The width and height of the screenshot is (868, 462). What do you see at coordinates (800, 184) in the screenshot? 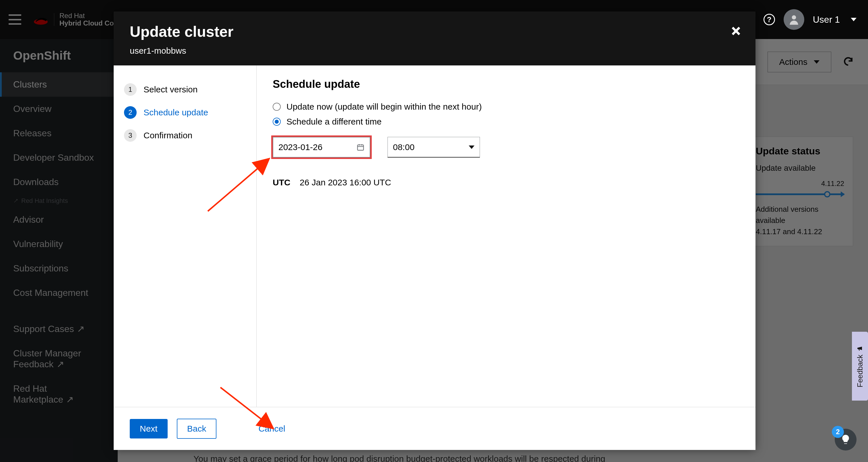
I see `version-target: 4.11.22` at bounding box center [800, 184].